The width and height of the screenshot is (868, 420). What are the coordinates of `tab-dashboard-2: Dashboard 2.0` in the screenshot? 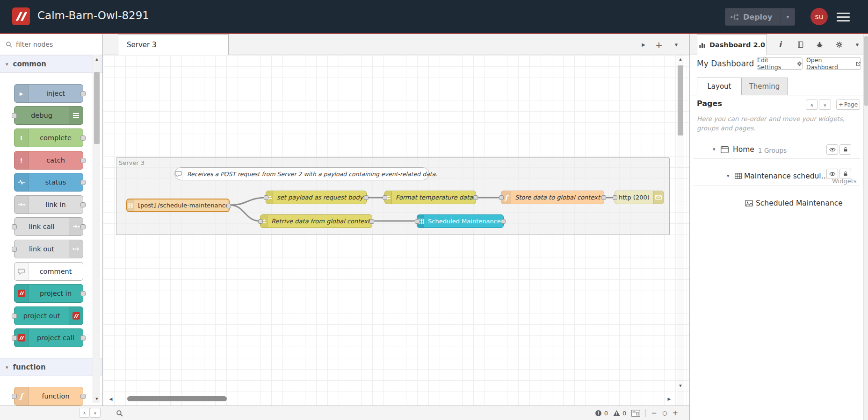 It's located at (732, 45).